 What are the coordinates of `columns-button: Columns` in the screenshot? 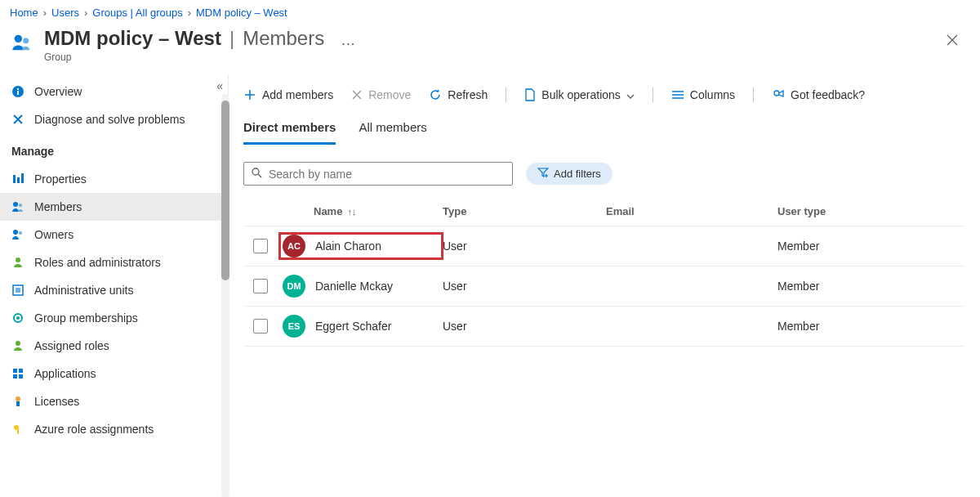 It's located at (703, 95).